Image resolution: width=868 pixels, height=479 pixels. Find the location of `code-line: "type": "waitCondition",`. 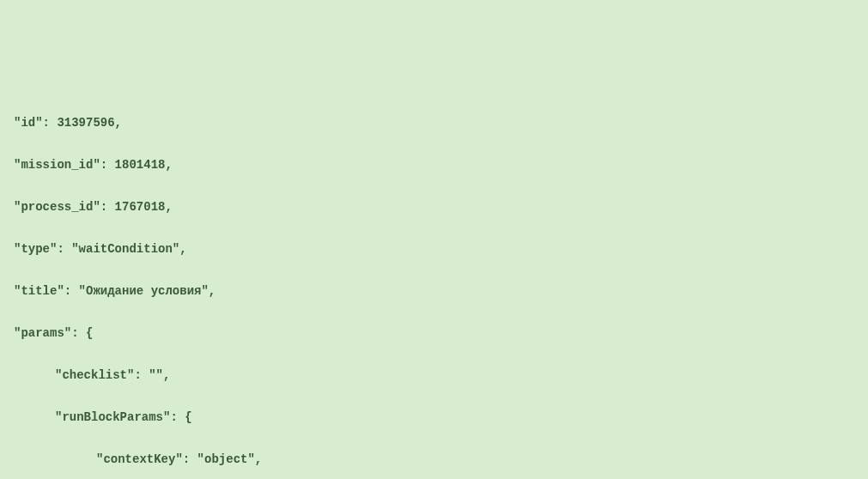

code-line: "type": "waitCondition", is located at coordinates (434, 249).